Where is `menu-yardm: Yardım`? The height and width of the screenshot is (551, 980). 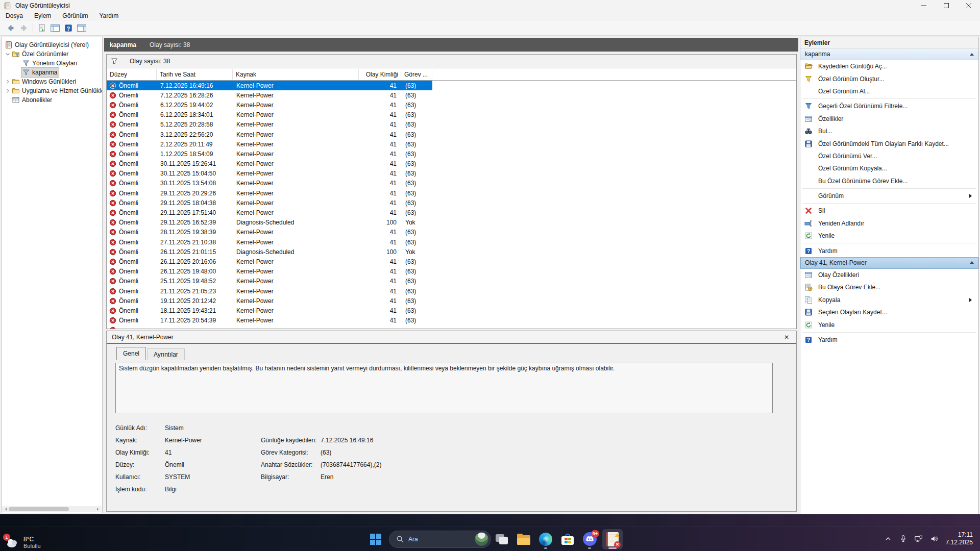
menu-yardm: Yardım is located at coordinates (109, 16).